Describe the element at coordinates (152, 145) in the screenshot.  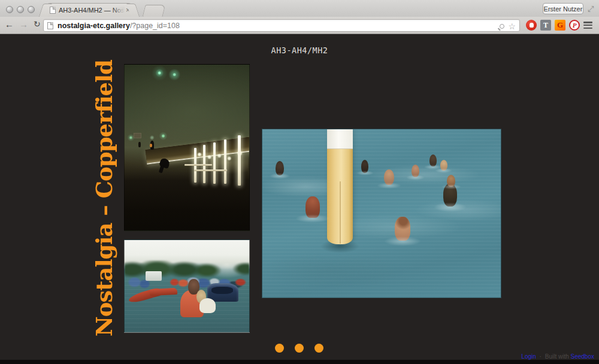
I see `night-figure-standing` at that location.